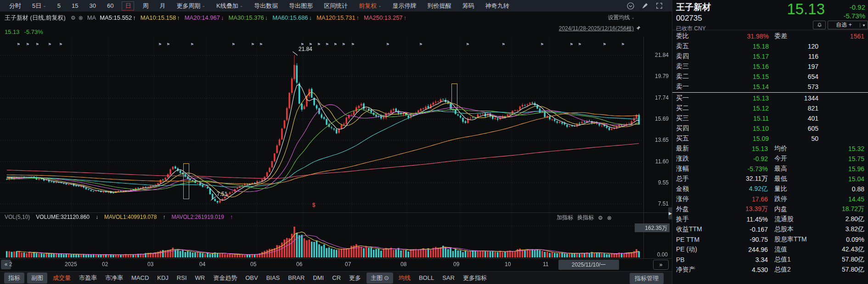 The height and width of the screenshot is (284, 868). What do you see at coordinates (770, 77) in the screenshot?
I see `orderbook-row-卖二: 卖二15.15654` at bounding box center [770, 77].